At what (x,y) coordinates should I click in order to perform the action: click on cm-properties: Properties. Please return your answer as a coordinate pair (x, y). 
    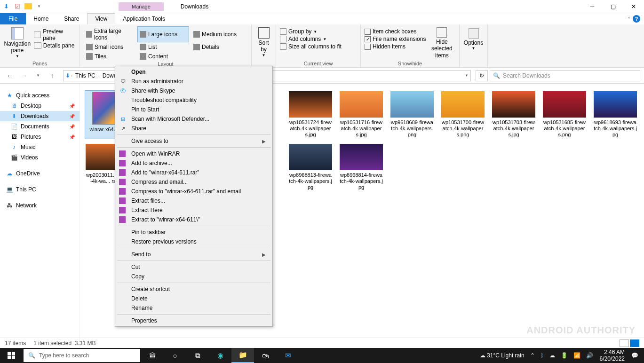
    Looking at the image, I should click on (194, 321).